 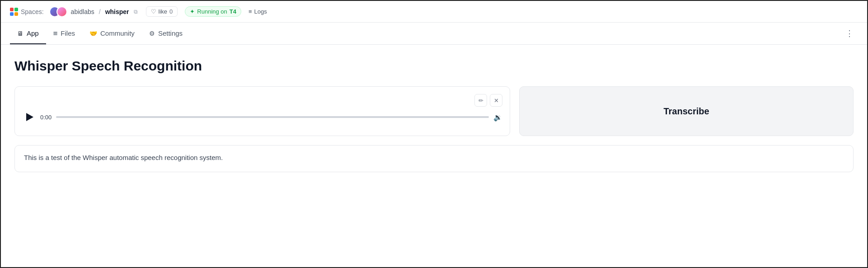 I want to click on edit-icon: ✏, so click(x=481, y=100).